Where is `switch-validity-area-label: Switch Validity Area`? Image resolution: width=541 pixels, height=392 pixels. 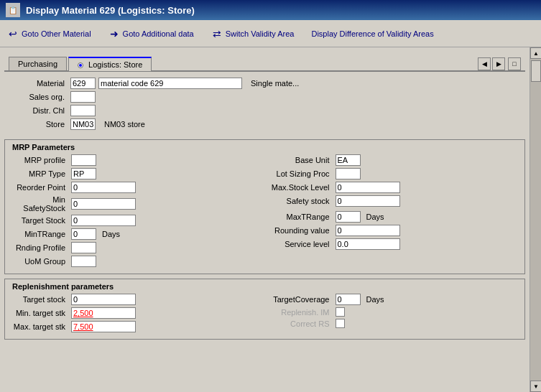
switch-validity-area-label: Switch Validity Area is located at coordinates (260, 34).